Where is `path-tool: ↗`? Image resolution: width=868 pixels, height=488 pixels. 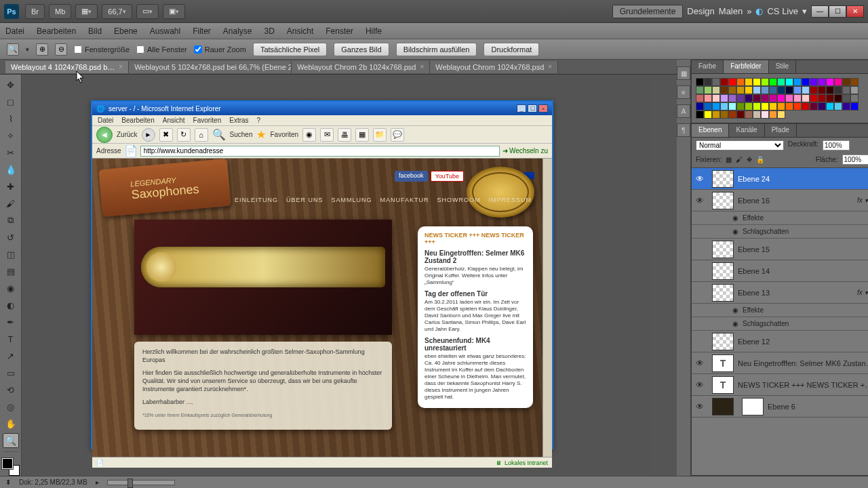
path-tool: ↗ is located at coordinates (11, 356).